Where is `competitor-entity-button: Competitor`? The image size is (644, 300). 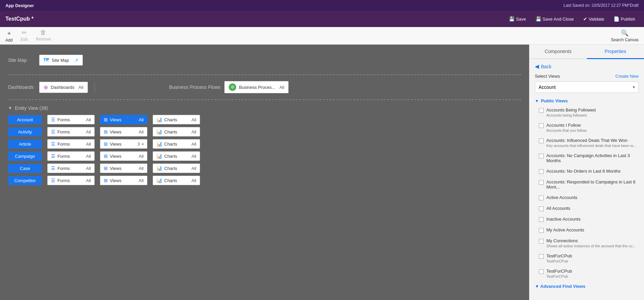
competitor-entity-button: Competitor is located at coordinates (25, 180).